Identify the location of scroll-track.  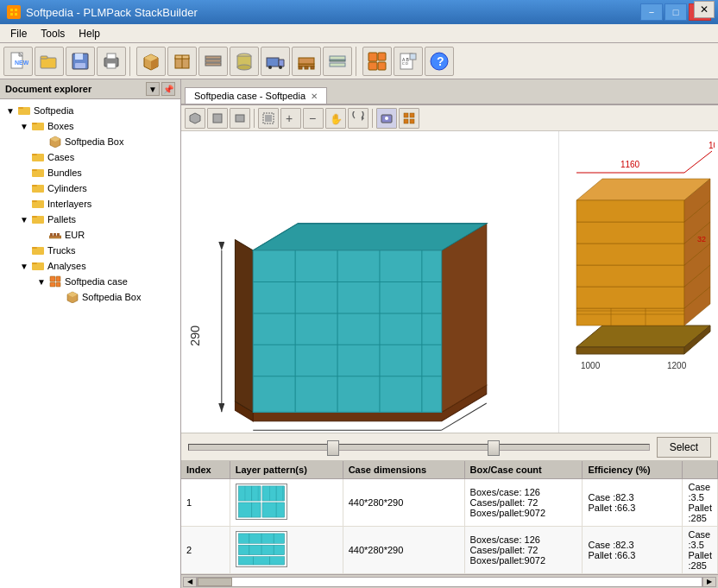
(450, 582).